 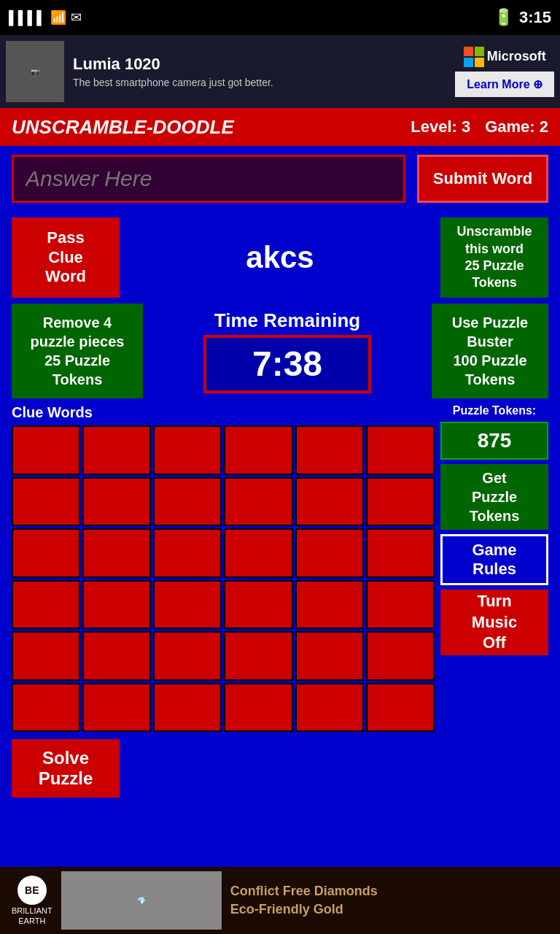 What do you see at coordinates (35, 72) in the screenshot?
I see `ad-image: 📷` at bounding box center [35, 72].